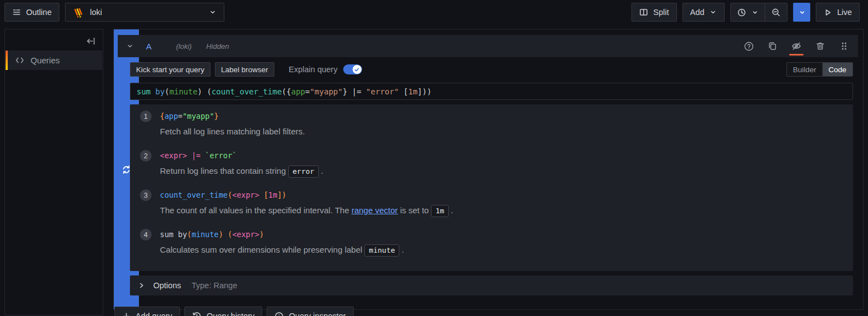 This screenshot has width=868, height=316. Describe the element at coordinates (279, 195) in the screenshot. I see `code-token: ]` at that location.